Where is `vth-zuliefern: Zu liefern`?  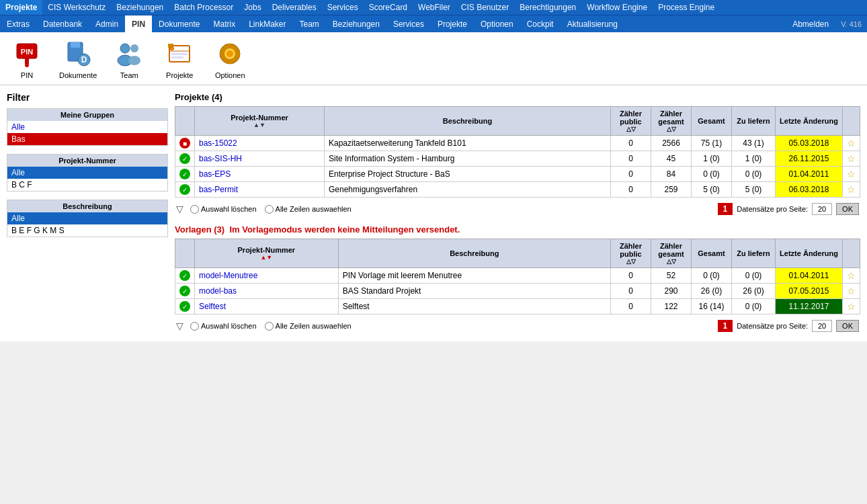 vth-zuliefern: Zu liefern is located at coordinates (754, 254).